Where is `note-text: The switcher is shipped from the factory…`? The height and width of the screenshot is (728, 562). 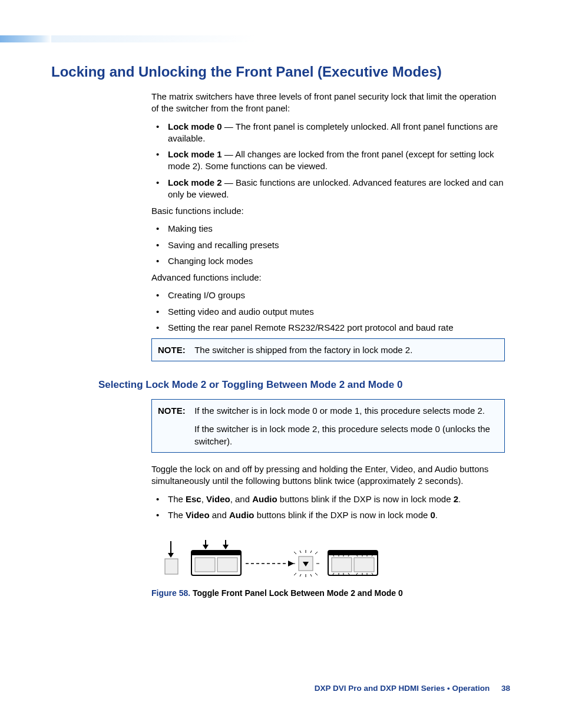 note-text: The switcher is shipped from the factory… is located at coordinates (346, 350).